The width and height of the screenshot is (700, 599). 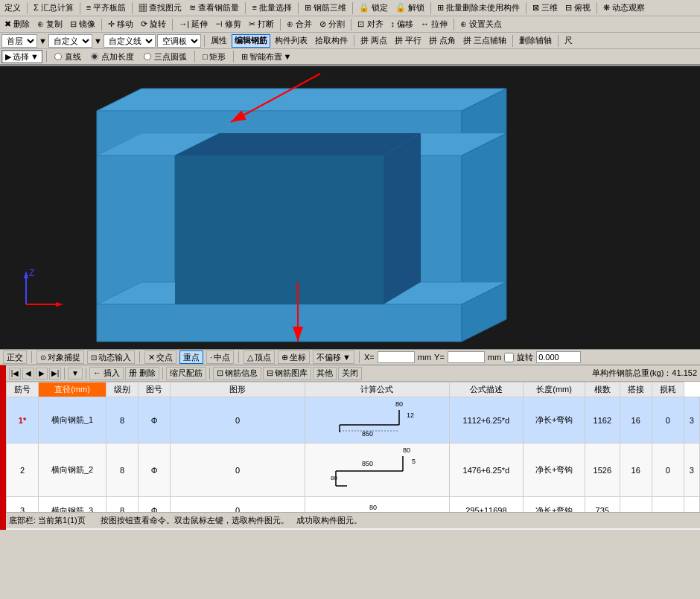 I want to click on tb-trim: ⊣ 修剪, so click(x=228, y=25).